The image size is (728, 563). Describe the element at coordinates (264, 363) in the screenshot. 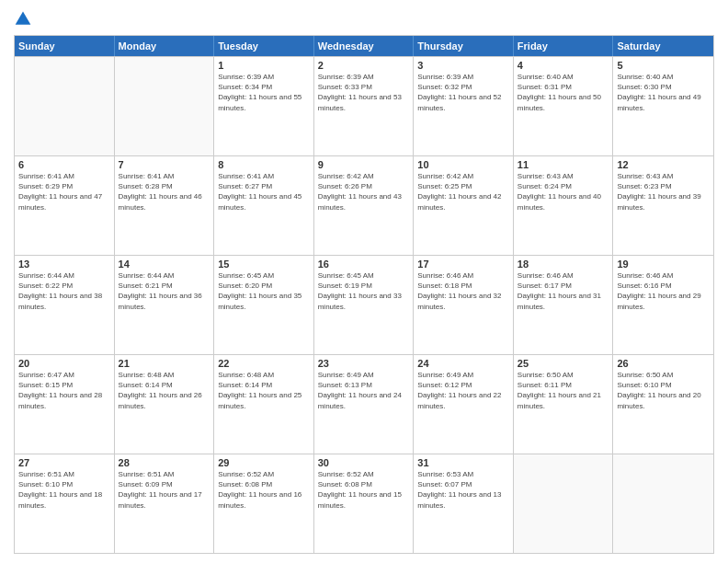

I see `day-number: 22` at that location.